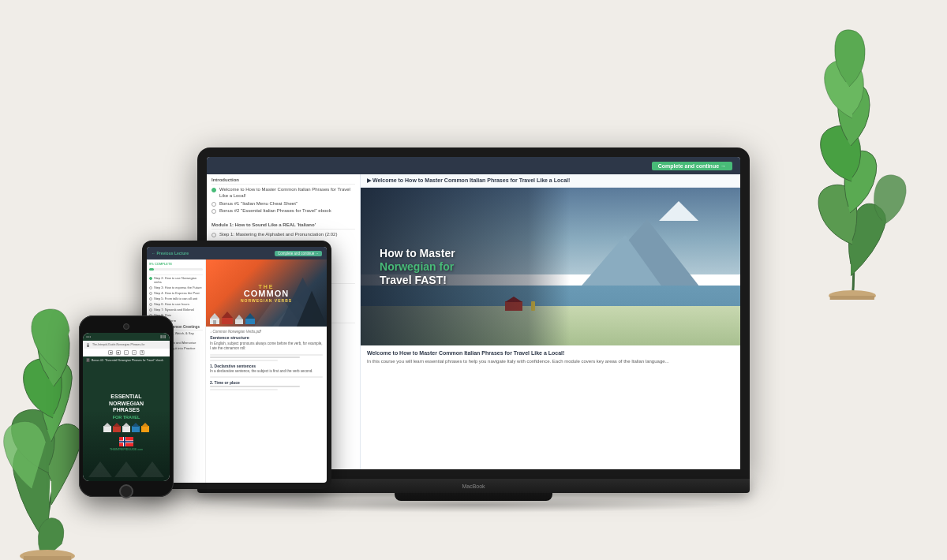  What do you see at coordinates (298, 254) in the screenshot?
I see `tablet-complete-button: Complete and continue →` at bounding box center [298, 254].